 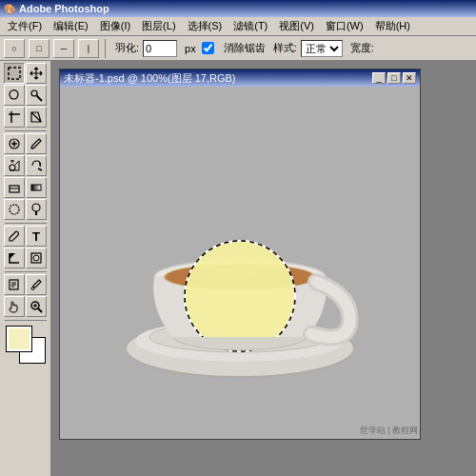 What do you see at coordinates (14, 307) in the screenshot?
I see `hand-tool` at bounding box center [14, 307].